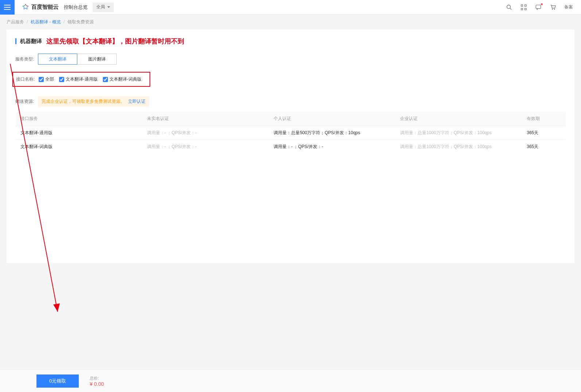 The image size is (581, 392). Describe the element at coordinates (332, 147) in the screenshot. I see `cell-personal: 调用量：- ；QPS/并发：-` at that location.